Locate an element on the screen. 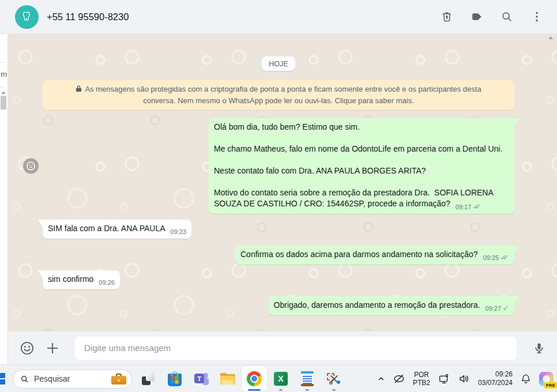 The image size is (557, 392). windows-taskbar: Pesquisar T is located at coordinates (278, 378).